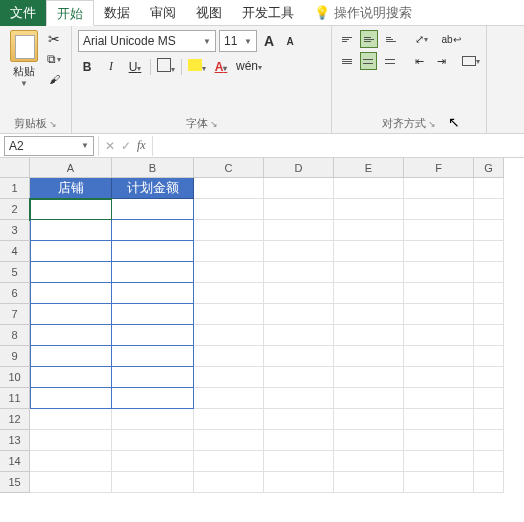 This screenshot has height=522, width=524. I want to click on orientation-button: ⤢▾, so click(421, 39).